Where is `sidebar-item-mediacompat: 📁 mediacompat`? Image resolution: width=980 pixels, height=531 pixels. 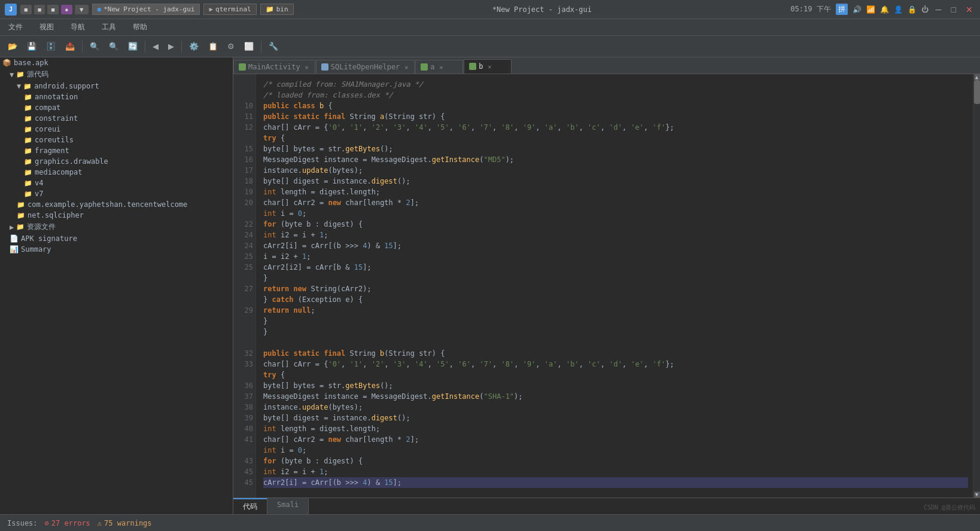 sidebar-item-mediacompat: 📁 mediacompat is located at coordinates (116, 172).